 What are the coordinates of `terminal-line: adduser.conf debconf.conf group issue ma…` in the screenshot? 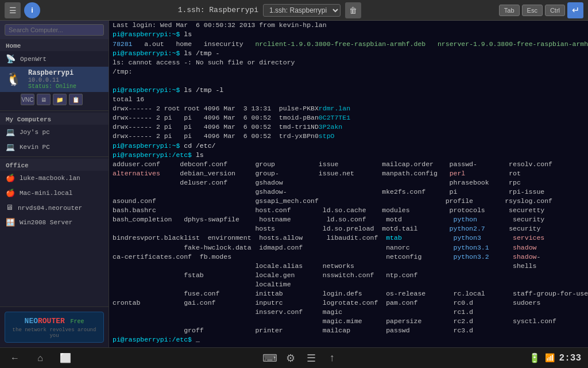 It's located at (349, 164).